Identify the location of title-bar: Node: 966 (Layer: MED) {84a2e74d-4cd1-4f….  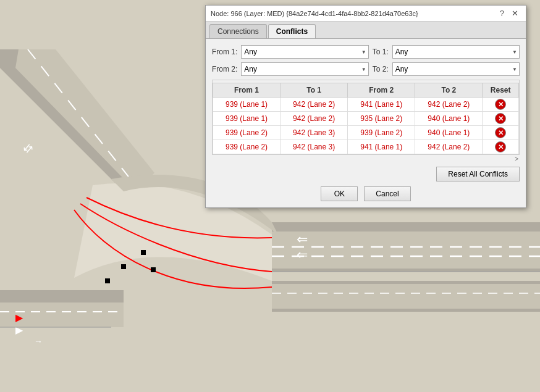
(366, 14).